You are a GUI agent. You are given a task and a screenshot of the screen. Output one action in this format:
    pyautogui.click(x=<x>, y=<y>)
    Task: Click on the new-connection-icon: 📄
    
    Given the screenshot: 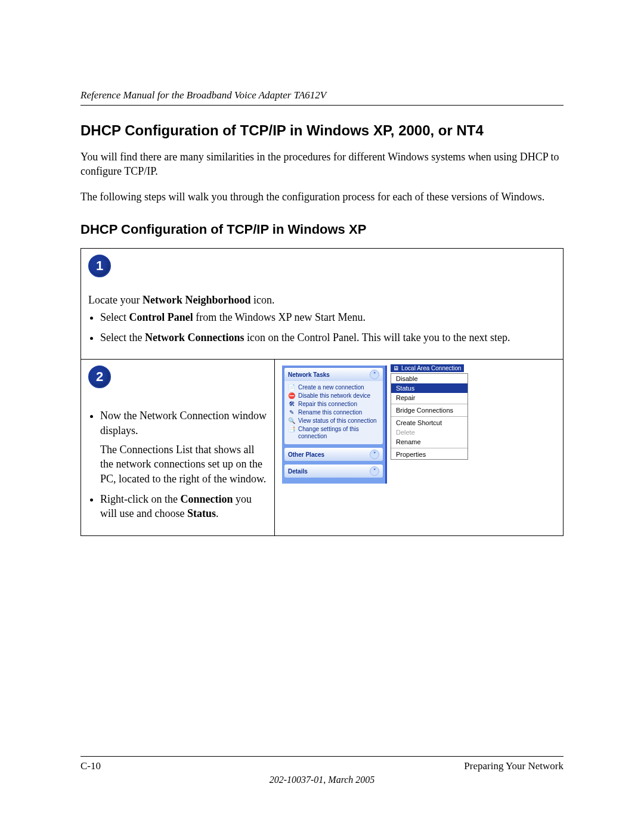 What is the action you would take?
    pyautogui.click(x=292, y=388)
    